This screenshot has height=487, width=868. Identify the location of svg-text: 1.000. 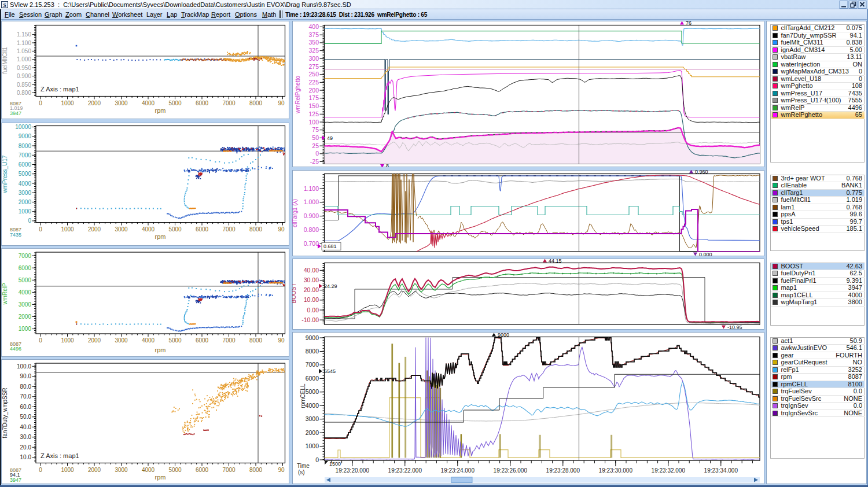
(24, 59).